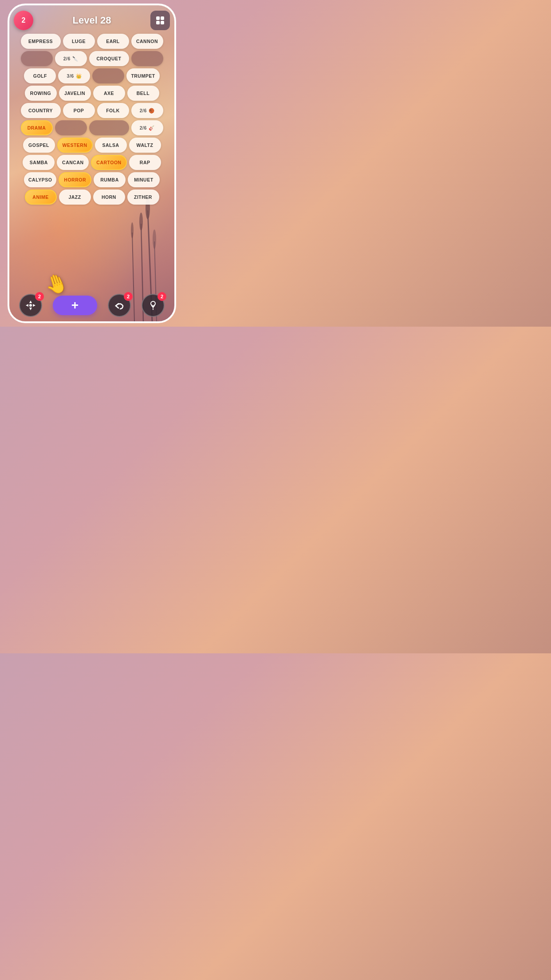 This screenshot has height=980, width=551. Describe the element at coordinates (153, 305) in the screenshot. I see `hint-button: 2` at that location.